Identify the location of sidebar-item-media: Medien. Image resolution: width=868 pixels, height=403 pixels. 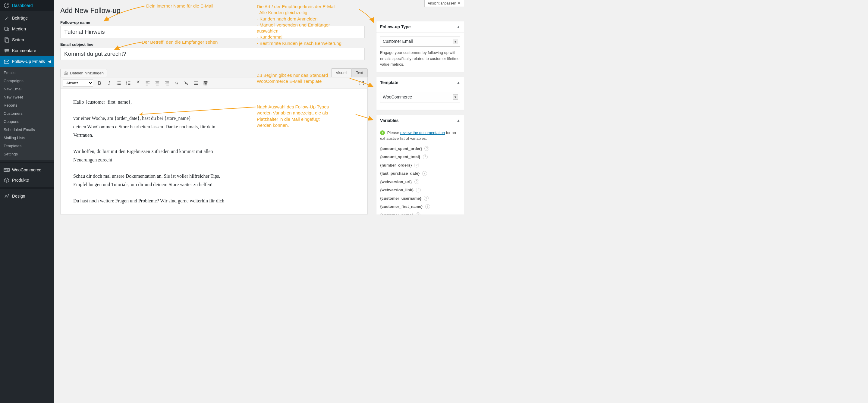
(27, 29).